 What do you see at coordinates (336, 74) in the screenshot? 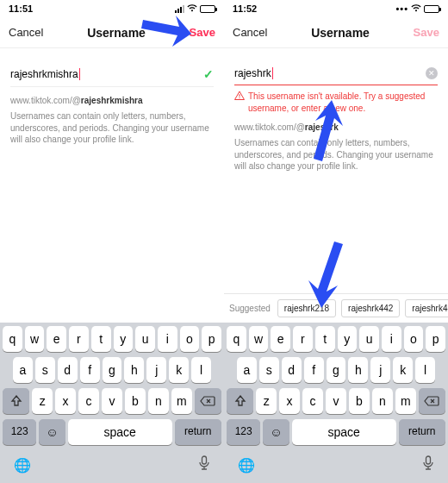
I see `username-field-row: rajeshrk ✕` at bounding box center [336, 74].